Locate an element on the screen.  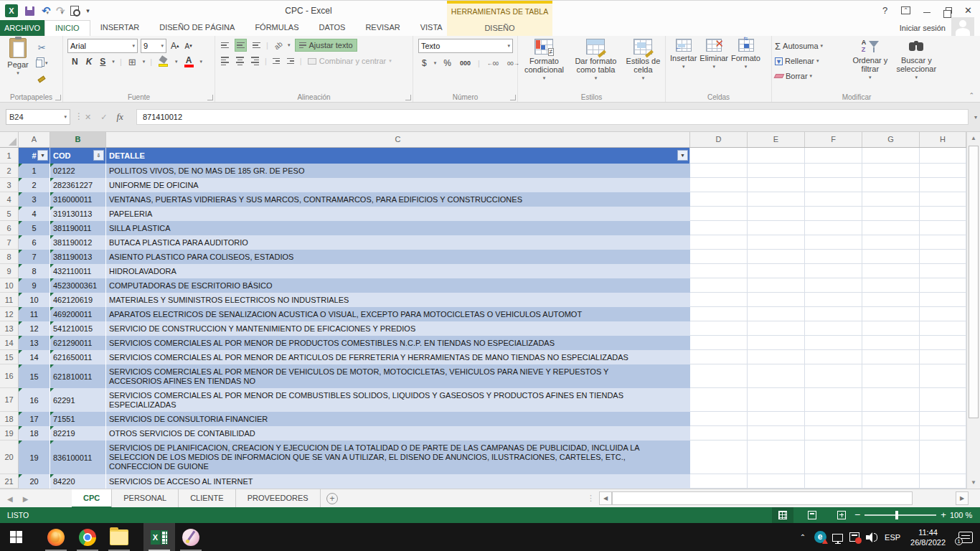
column-header-E: E is located at coordinates (776, 139).